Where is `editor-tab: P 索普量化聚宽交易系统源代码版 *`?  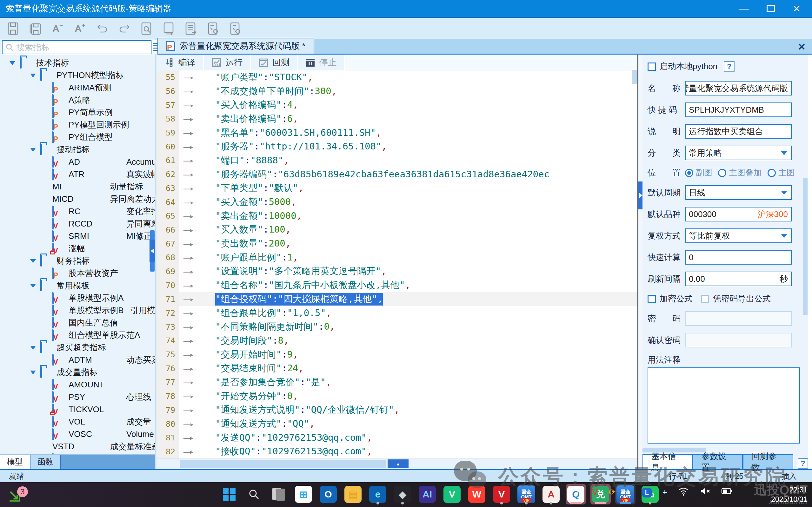 editor-tab: P 索普量化聚宽交易系统源代码版 * is located at coordinates (236, 46).